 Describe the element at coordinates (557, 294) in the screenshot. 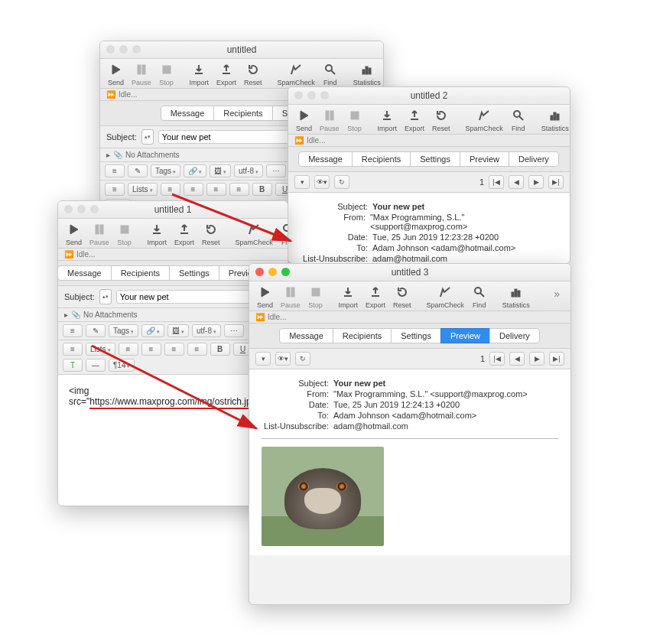

I see `toolbar-overflow: »` at that location.